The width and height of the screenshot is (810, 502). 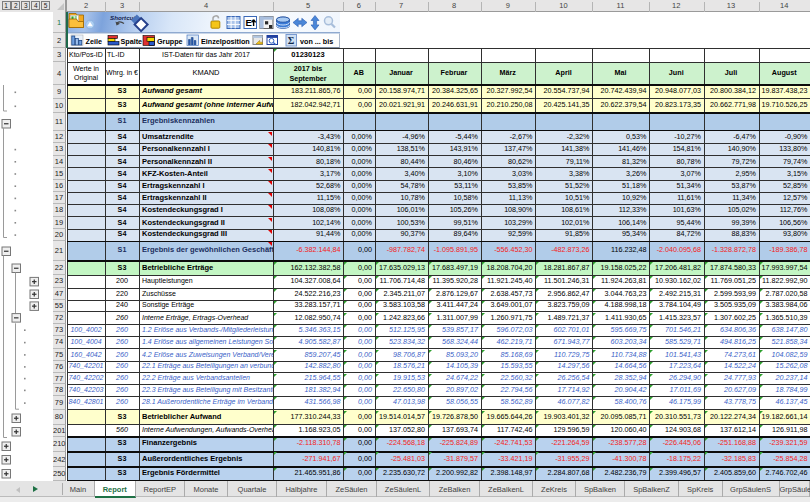 What do you see at coordinates (249, 22) in the screenshot?
I see `svg-text: E` at bounding box center [249, 22].